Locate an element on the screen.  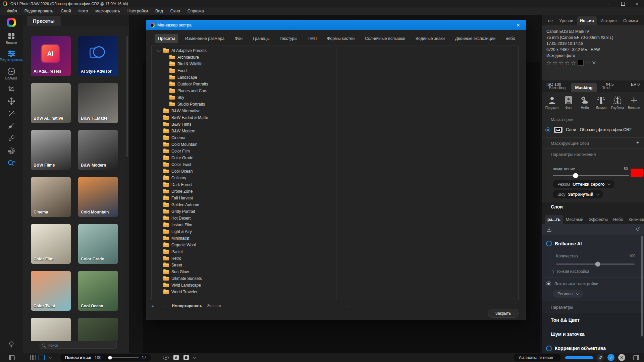
slider-thumb is located at coordinates (576, 176).